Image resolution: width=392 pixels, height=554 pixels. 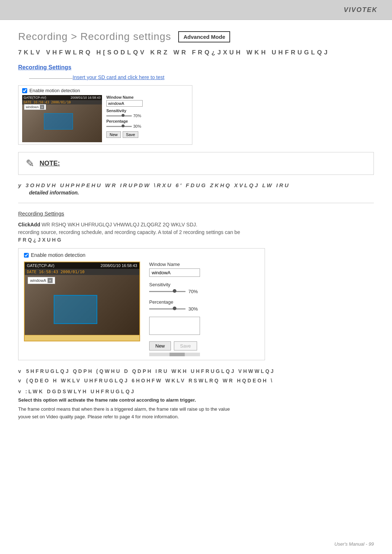 I want to click on enable-motion-row-small: Enable motion detection, so click(x=105, y=91).